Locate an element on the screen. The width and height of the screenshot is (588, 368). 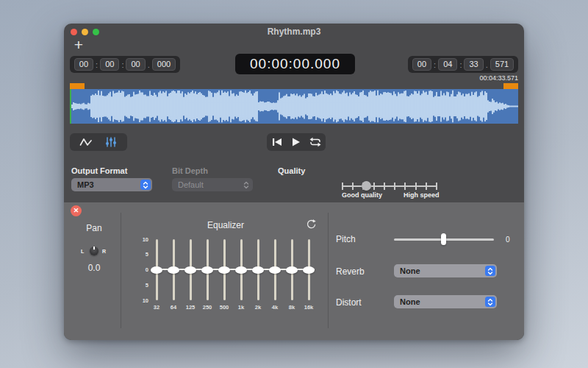
pitch-slider-knob is located at coordinates (444, 239).